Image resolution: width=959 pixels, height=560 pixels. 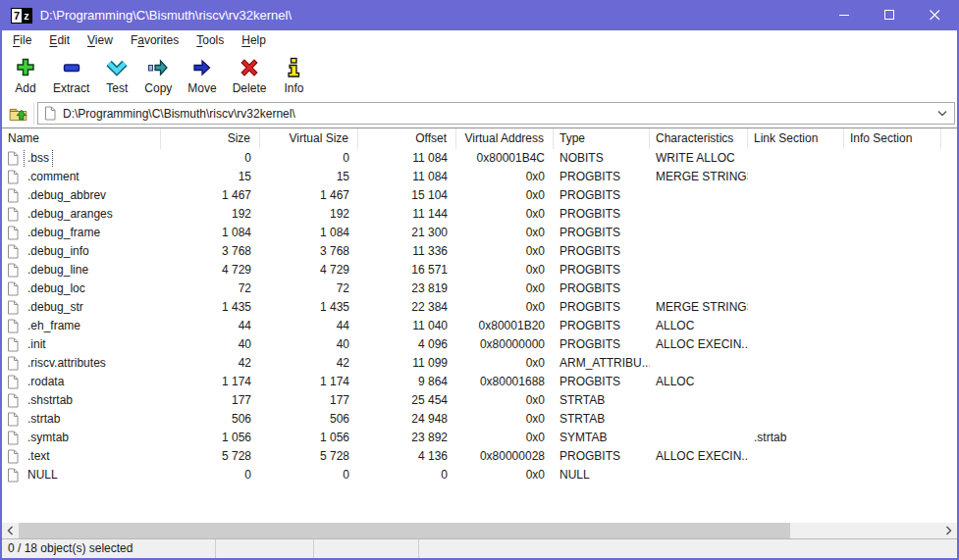 I want to click on menu-edit: Edit, so click(x=59, y=41).